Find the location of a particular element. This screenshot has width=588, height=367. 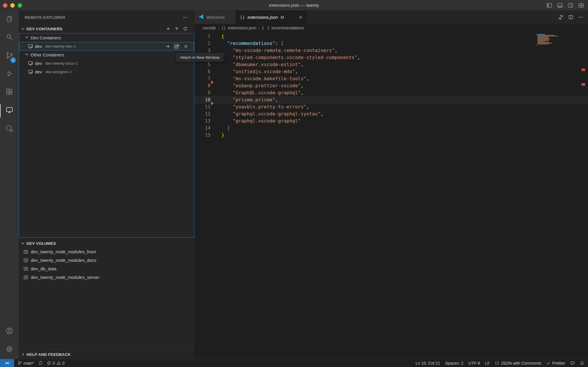

line-number: 8 is located at coordinates (202, 86).